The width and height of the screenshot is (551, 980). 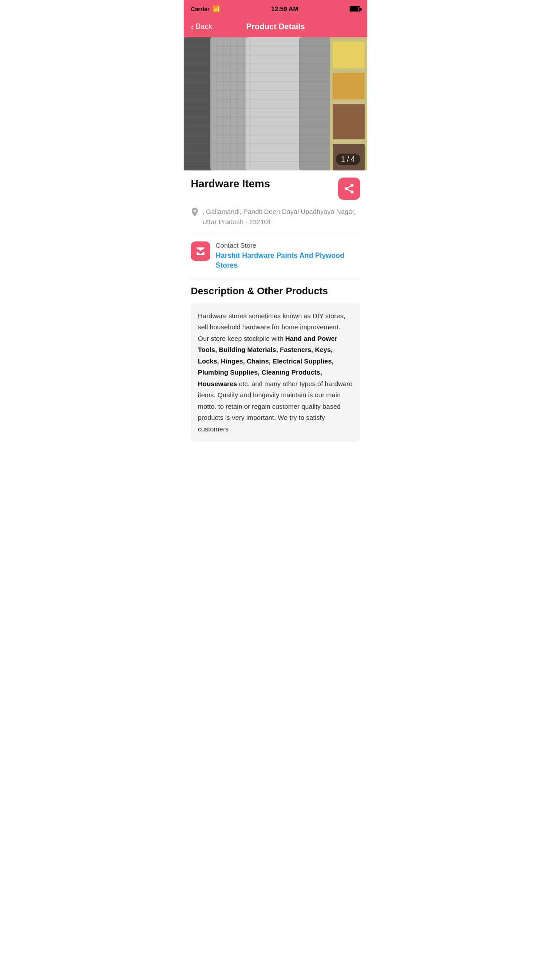 I want to click on description-text: Hardware stores sometimes known as DIY s…, so click(x=276, y=373).